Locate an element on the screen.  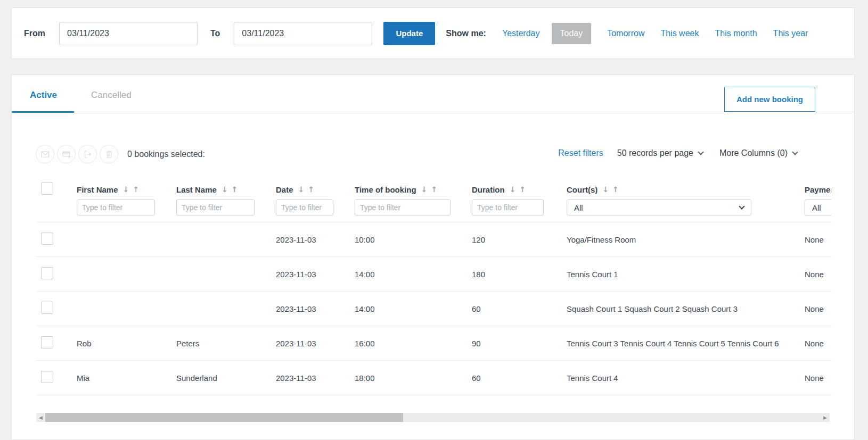
table-row: 2023-11-03 14:00 60 Squash Court 1 Squas… is located at coordinates (433, 309).